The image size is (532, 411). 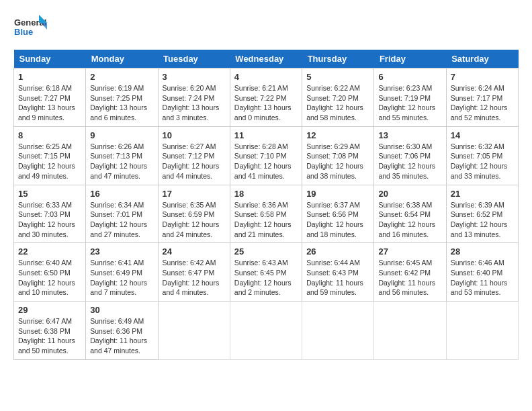 I want to click on calendar-day-9: 9 Sunrise: 6:26 AM Sunset: 7:13 PM Dayli…, so click(x=122, y=156).